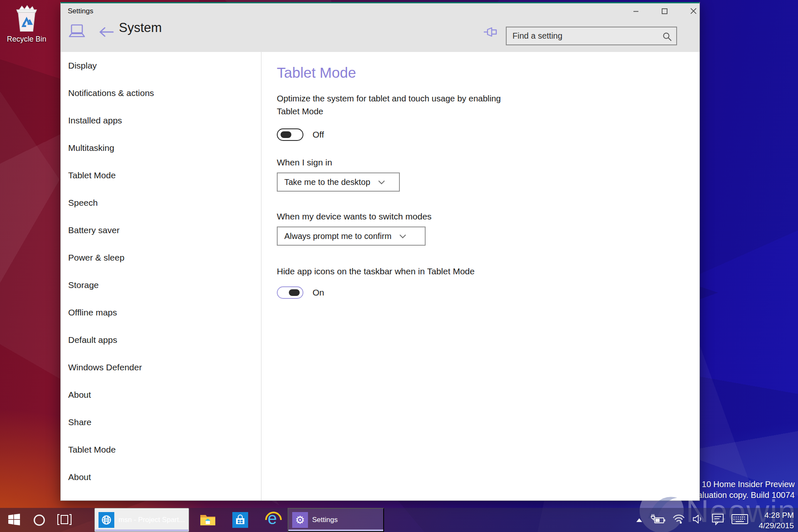 This screenshot has width=798, height=532. What do you see at coordinates (81, 11) in the screenshot?
I see `window-title: Settings` at bounding box center [81, 11].